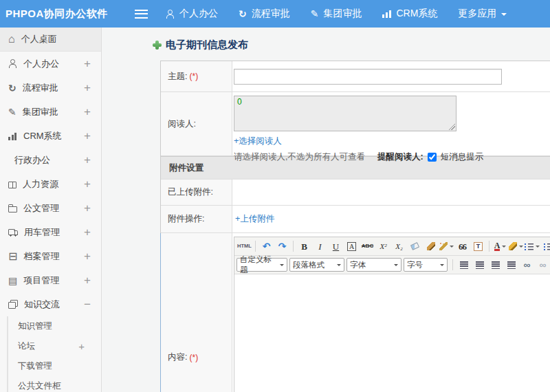  What do you see at coordinates (384, 246) in the screenshot?
I see `superscript-button: X²` at bounding box center [384, 246].